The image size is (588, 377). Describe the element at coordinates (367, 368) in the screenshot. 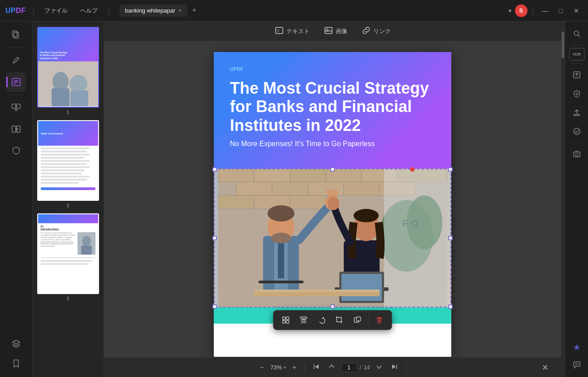

I see `page-total-count: 14` at that location.